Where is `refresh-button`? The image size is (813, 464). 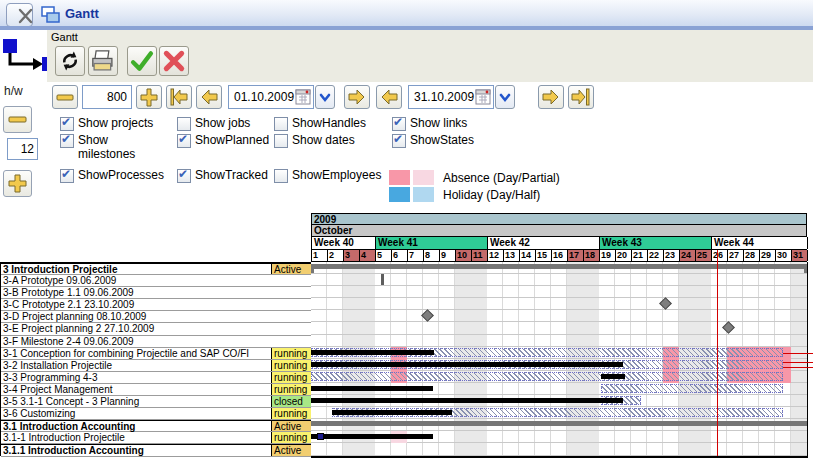
refresh-button is located at coordinates (70, 61).